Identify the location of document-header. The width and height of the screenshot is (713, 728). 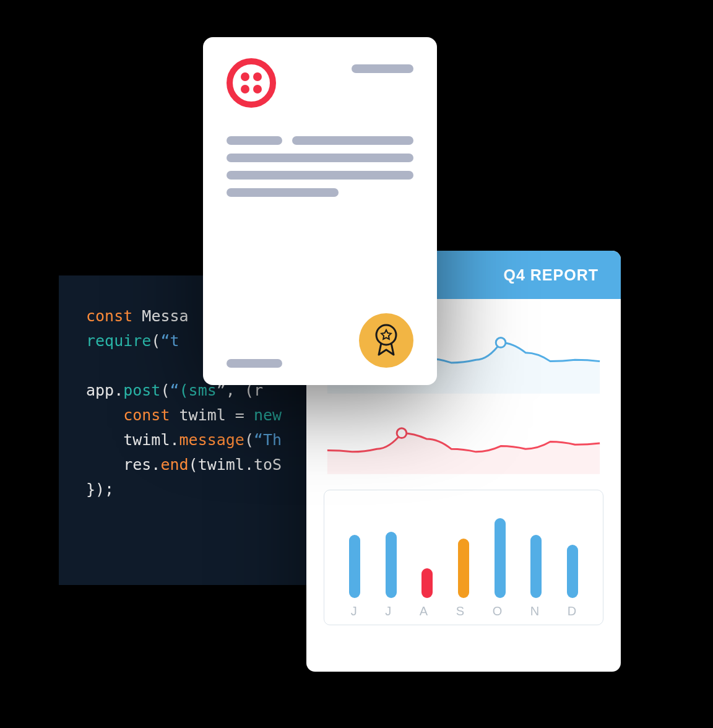
(320, 83).